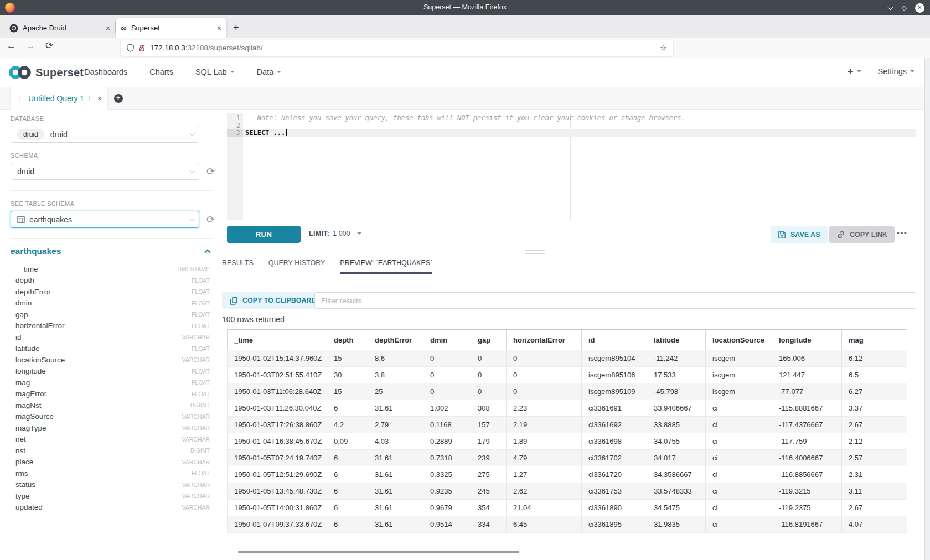 Image resolution: width=930 pixels, height=560 pixels. Describe the element at coordinates (168, 48) in the screenshot. I see `url-host: 172.18.0.3` at that location.